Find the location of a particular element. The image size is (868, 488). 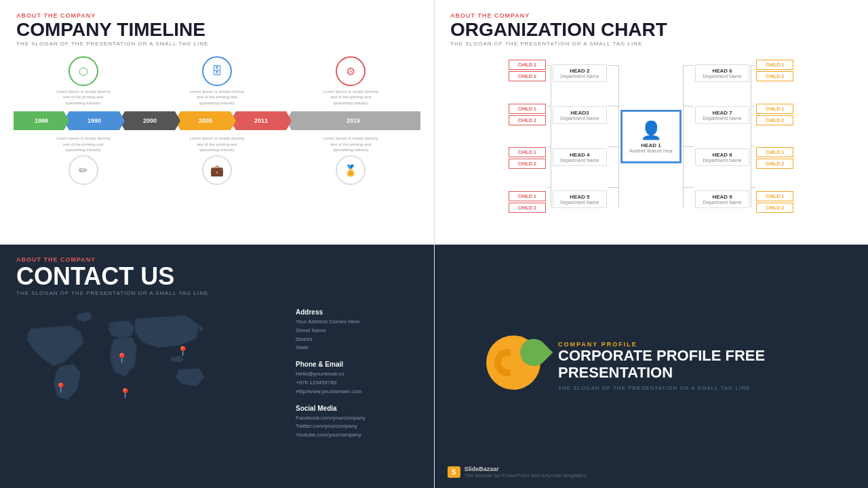

org-child-l3-1: CHILD 1 is located at coordinates (528, 152).